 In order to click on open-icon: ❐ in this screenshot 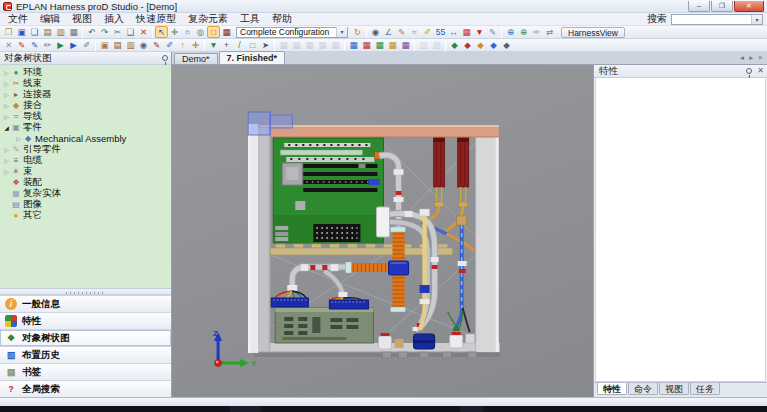, I will do `click(8, 32)`.